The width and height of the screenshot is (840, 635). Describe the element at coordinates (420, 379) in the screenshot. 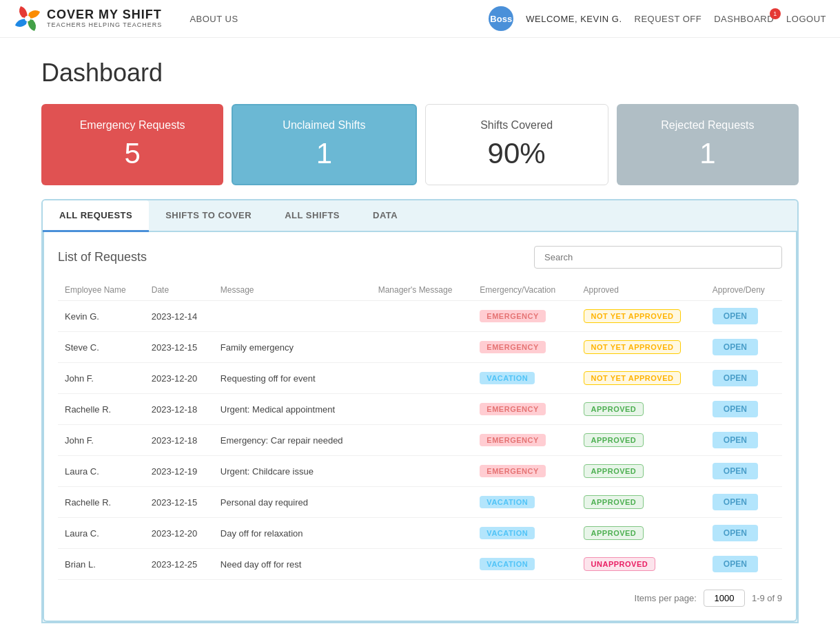

I see `table-row: John F. 2023-12-20 Requesting off for ev…` at that location.